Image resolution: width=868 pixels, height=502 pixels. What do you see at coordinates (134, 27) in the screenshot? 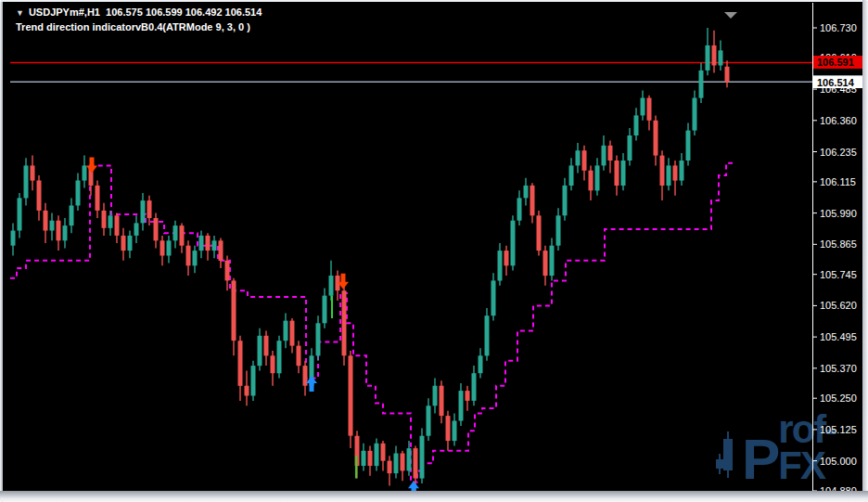
I see `indicator-name-label: Trend direction indicatorvB0.4(ATRMode 9…` at bounding box center [134, 27].